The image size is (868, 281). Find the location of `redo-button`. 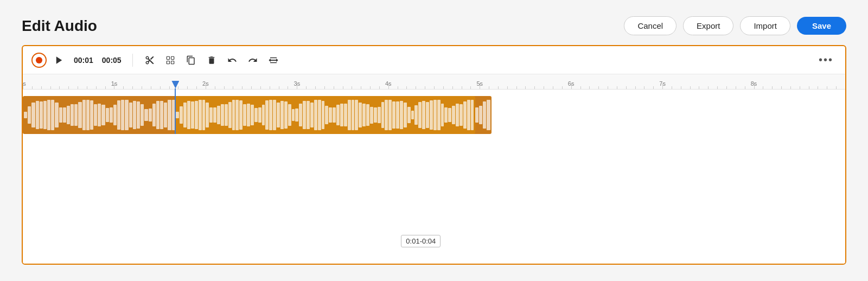

redo-button is located at coordinates (253, 60).